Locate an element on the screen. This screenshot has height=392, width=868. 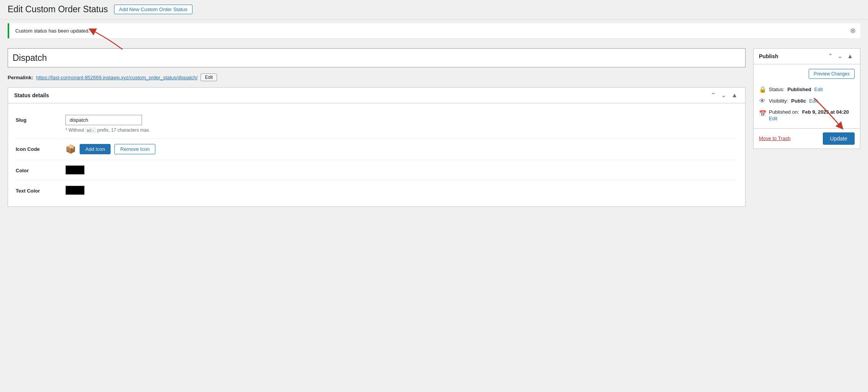
visibility-label: Visibility: is located at coordinates (778, 101).